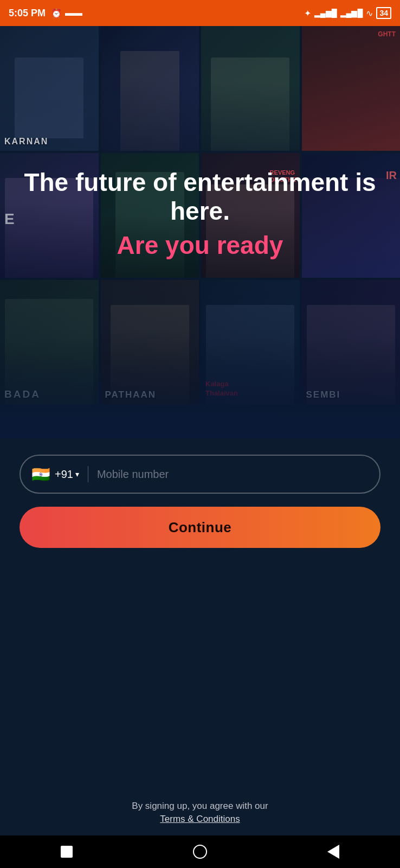  Describe the element at coordinates (199, 806) in the screenshot. I see `terms-prefix-text: By signing up, you agree with our` at that location.